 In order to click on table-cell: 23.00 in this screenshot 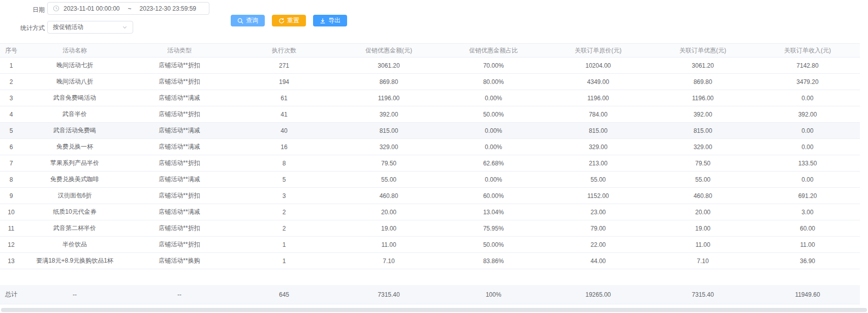, I will do `click(598, 212)`.